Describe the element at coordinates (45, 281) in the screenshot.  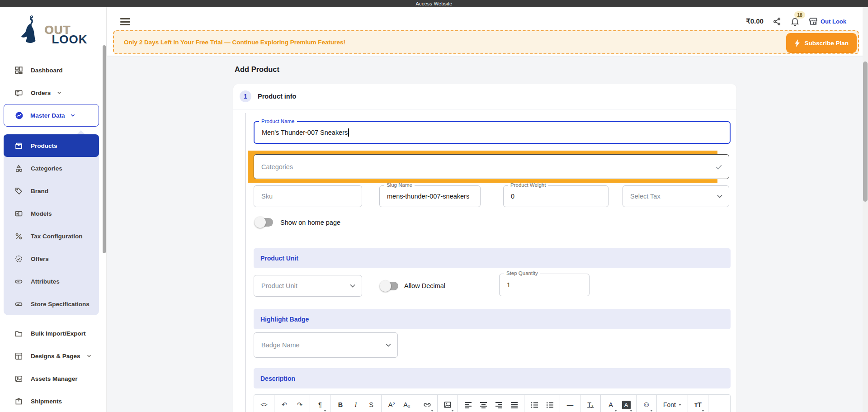
I see `sidebar-item-label: Attributes` at that location.